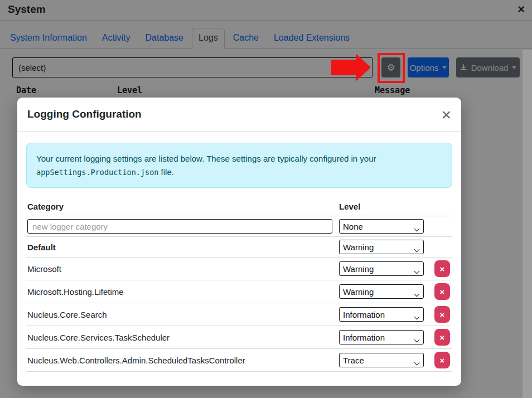 This screenshot has height=398, width=532. What do you see at coordinates (97, 172) in the screenshot?
I see `info-alert-code: appSettings.Production.json` at bounding box center [97, 172].